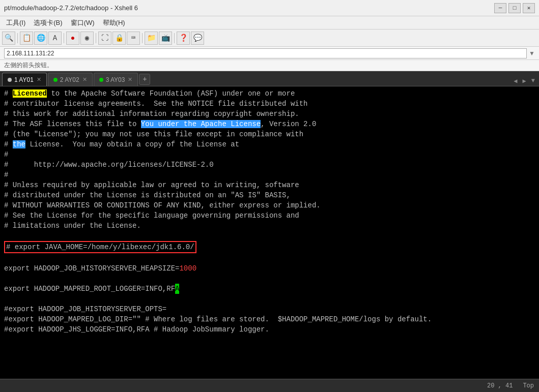 The height and width of the screenshot is (392, 539). I want to click on tab-3: 3 AY03 ✕, so click(116, 79).